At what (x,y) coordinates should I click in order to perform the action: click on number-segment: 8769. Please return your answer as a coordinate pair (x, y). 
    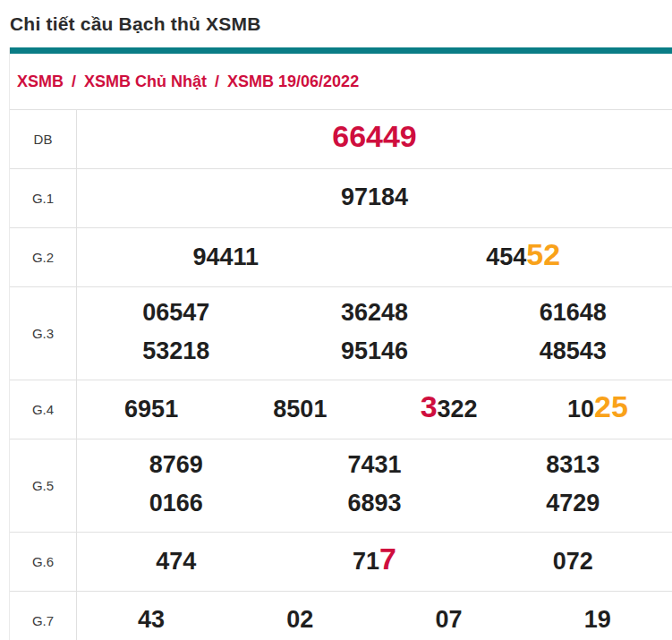
    Looking at the image, I should click on (176, 465).